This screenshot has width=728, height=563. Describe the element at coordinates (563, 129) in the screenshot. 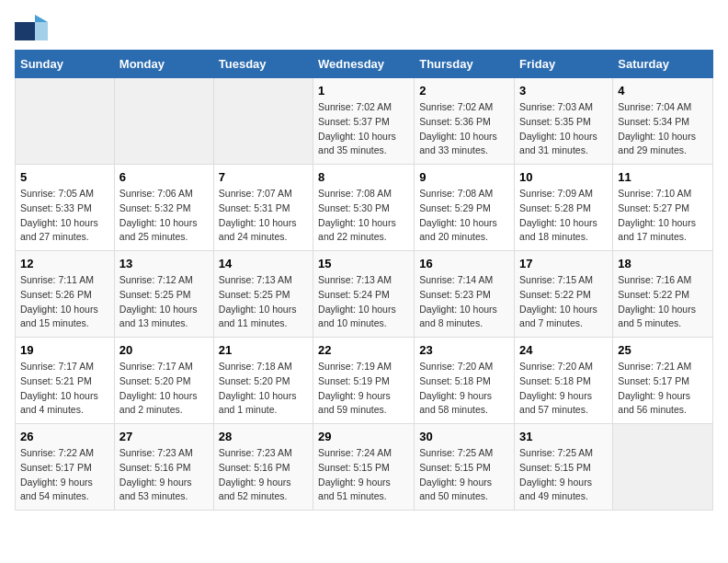

I see `day-info: Sunrise: 7:03 AMSunset: 5:35 PMDaylight:…` at that location.